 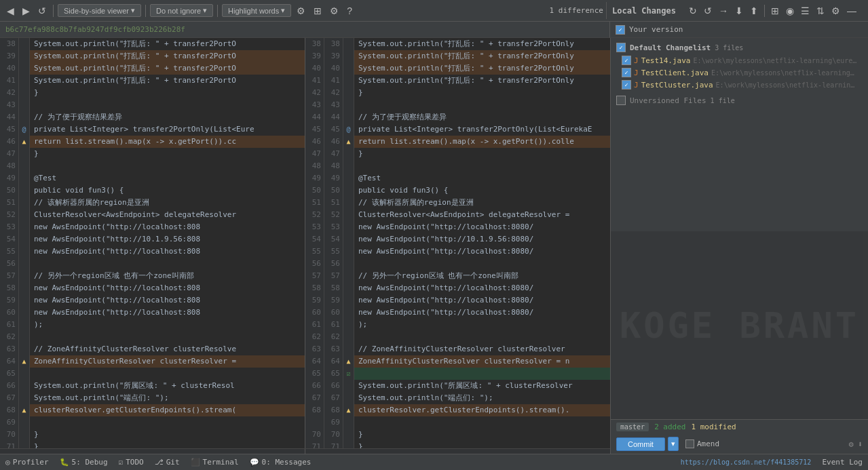 I want to click on status-bar: ◎ Profiler 🐛 5: Debug ☑ TODO ⎇ Git ⬛ Ter…, so click(x=434, y=462).